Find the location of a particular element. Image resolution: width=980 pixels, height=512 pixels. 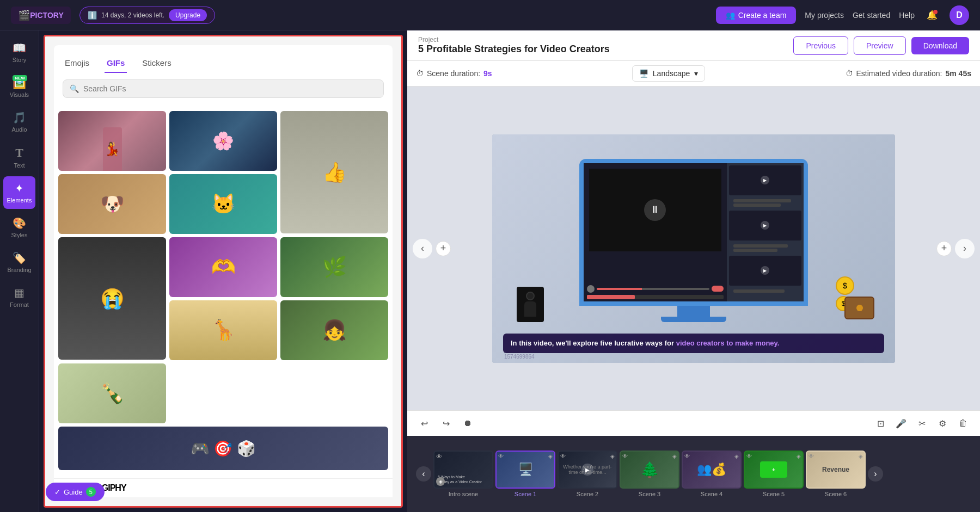

redo-button: ↪ is located at coordinates (446, 423).